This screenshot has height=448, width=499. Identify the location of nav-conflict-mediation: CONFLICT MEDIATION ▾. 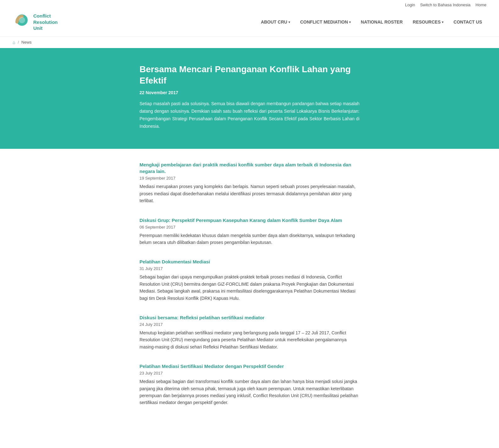
(326, 22).